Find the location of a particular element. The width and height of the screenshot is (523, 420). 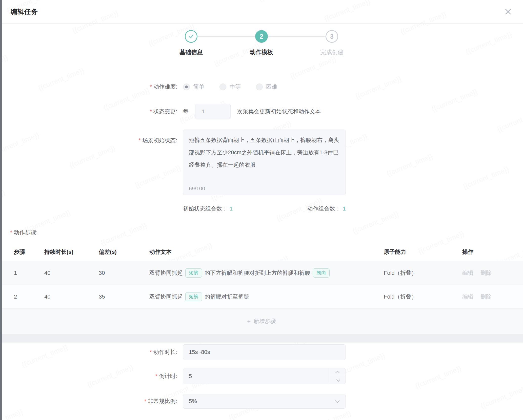

countdown-stepper is located at coordinates (264, 376).